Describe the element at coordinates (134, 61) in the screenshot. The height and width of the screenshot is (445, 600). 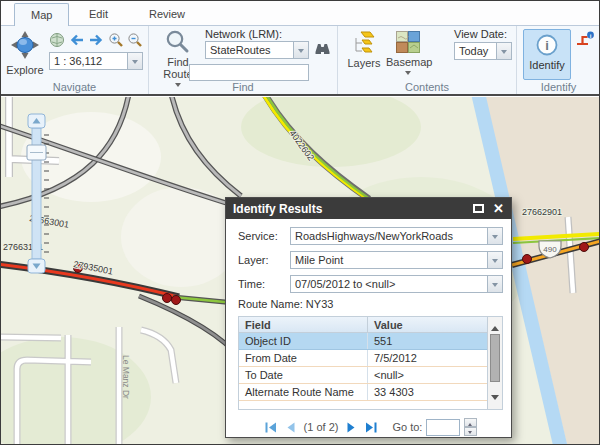
I see `scale-dropdown-button` at that location.